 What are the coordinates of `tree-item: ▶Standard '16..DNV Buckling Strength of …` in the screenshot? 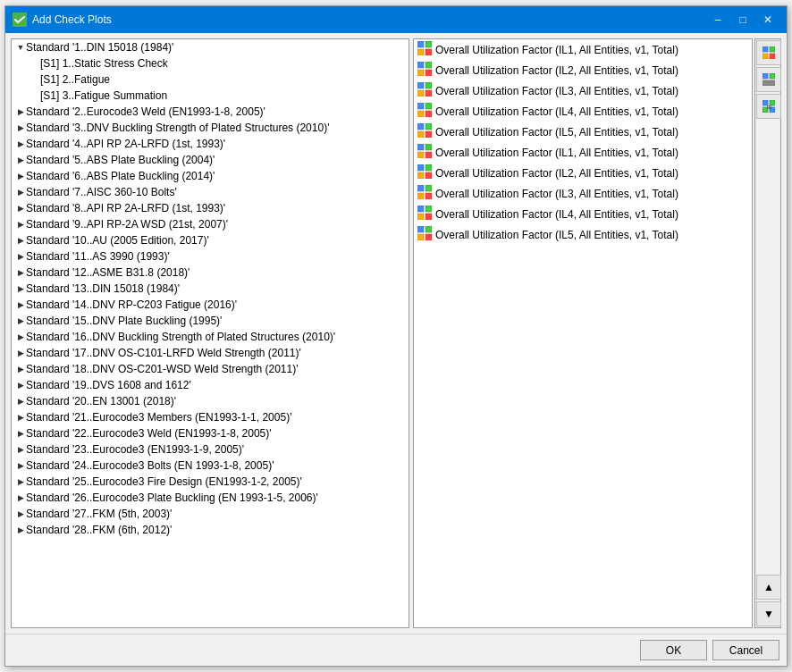 It's located at (210, 337).